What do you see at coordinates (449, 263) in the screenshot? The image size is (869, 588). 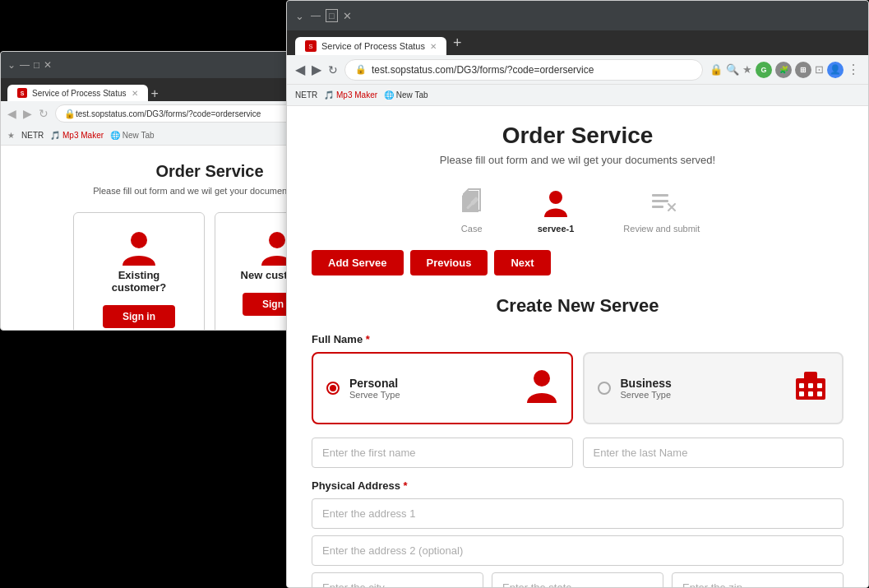 I see `previous-button: Previous` at bounding box center [449, 263].